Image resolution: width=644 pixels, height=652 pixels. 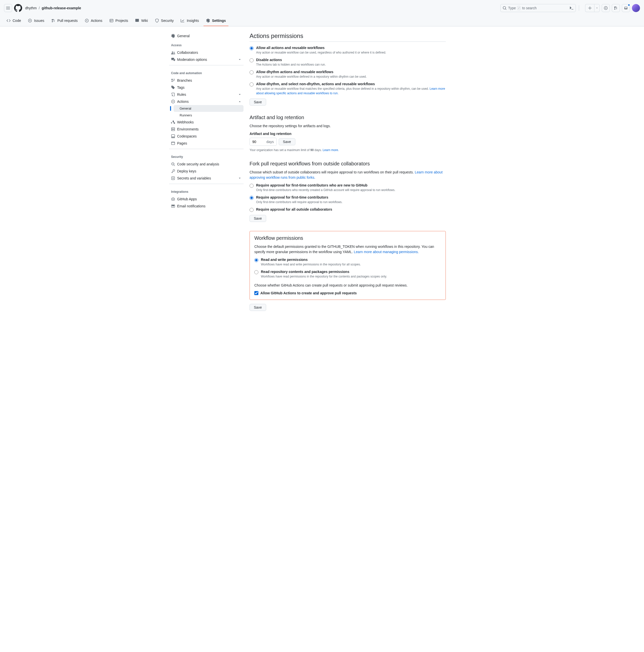 What do you see at coordinates (137, 21) in the screenshot?
I see `book-icon` at bounding box center [137, 21].